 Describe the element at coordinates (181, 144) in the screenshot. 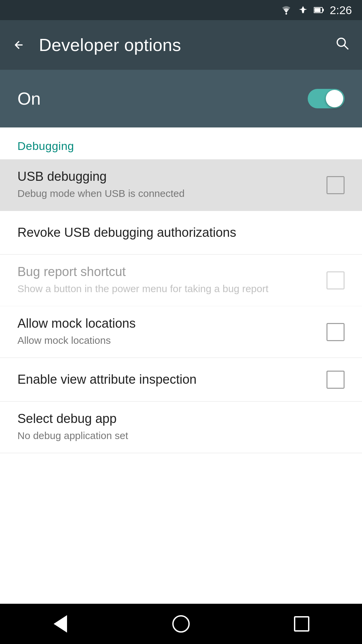

I see `section-header-debugging: Debugging` at that location.